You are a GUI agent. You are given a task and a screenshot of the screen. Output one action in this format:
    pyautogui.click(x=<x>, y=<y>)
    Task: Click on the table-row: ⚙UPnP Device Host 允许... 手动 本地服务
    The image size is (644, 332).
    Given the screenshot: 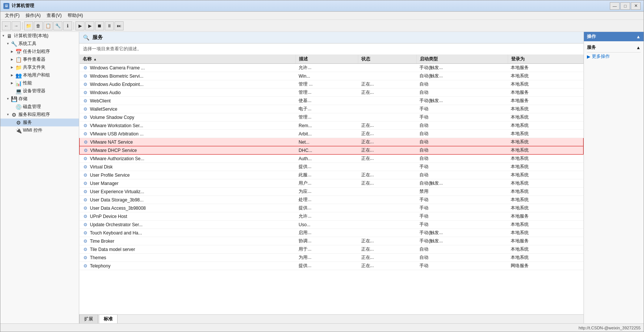 What is the action you would take?
    pyautogui.click(x=332, y=216)
    